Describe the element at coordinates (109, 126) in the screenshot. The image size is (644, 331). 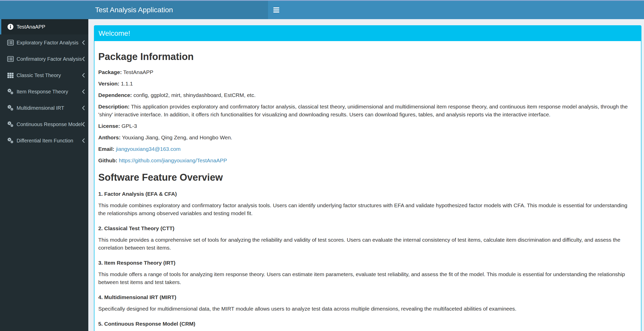
I see `field-label: License:` at that location.